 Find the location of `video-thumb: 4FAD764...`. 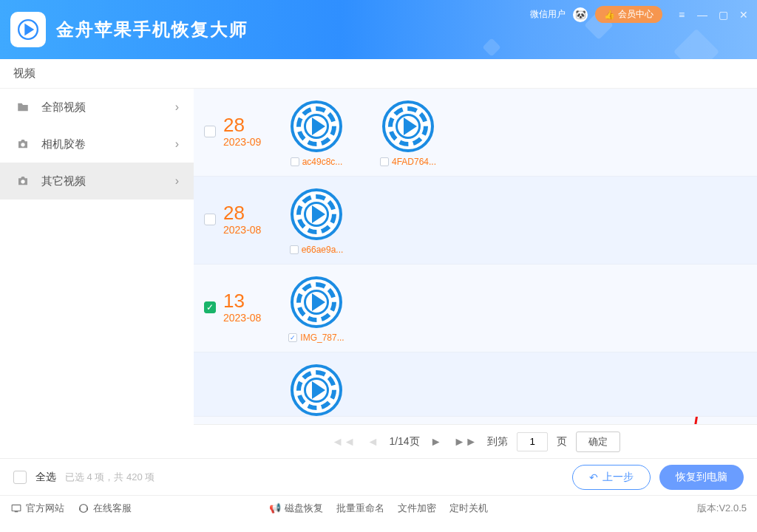

video-thumb: 4FAD764... is located at coordinates (408, 134).